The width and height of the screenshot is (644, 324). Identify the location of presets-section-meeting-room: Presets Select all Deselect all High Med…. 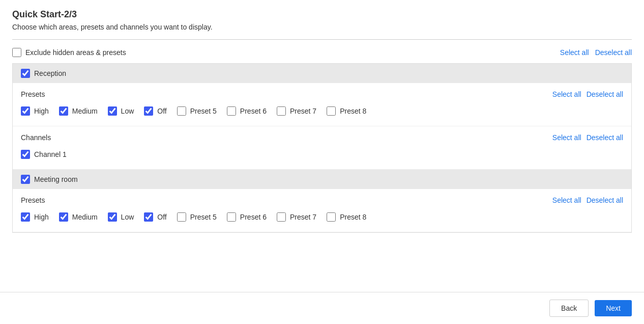
(322, 211).